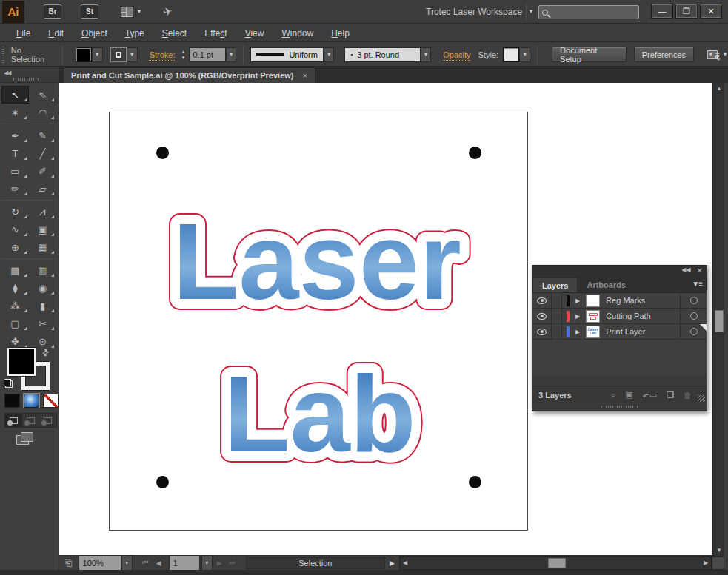 The width and height of the screenshot is (728, 575). Describe the element at coordinates (132, 12) in the screenshot. I see `arrange-documents-button: ▼` at that location.